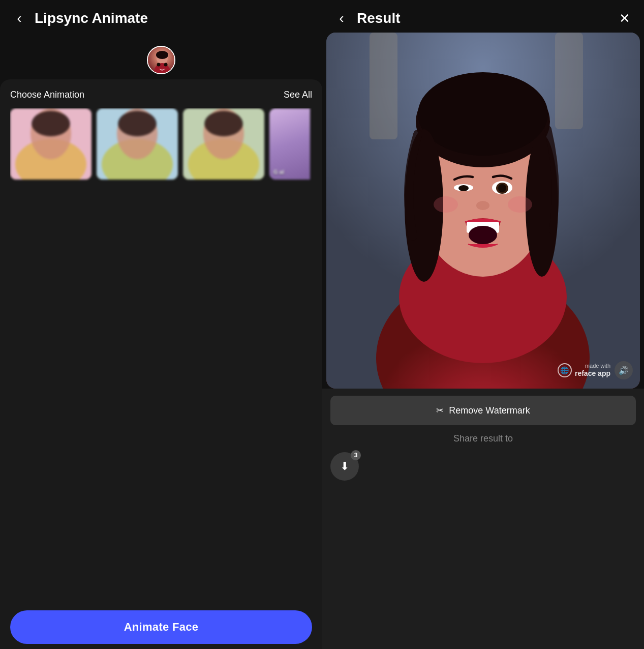 The width and height of the screenshot is (644, 649). What do you see at coordinates (356, 455) in the screenshot?
I see `download-badge: 3` at bounding box center [356, 455].